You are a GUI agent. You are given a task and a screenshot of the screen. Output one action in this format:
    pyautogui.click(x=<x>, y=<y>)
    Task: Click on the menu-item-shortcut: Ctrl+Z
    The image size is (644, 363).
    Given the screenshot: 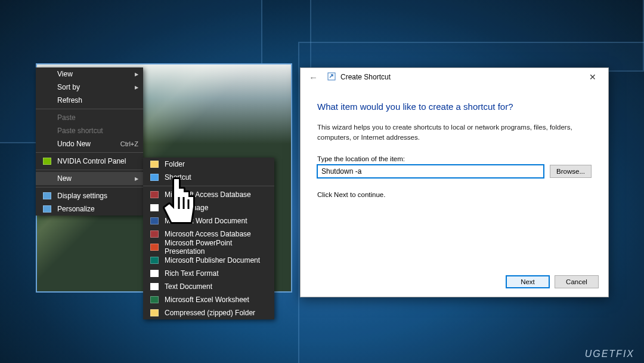 What is the action you would take?
    pyautogui.click(x=129, y=144)
    